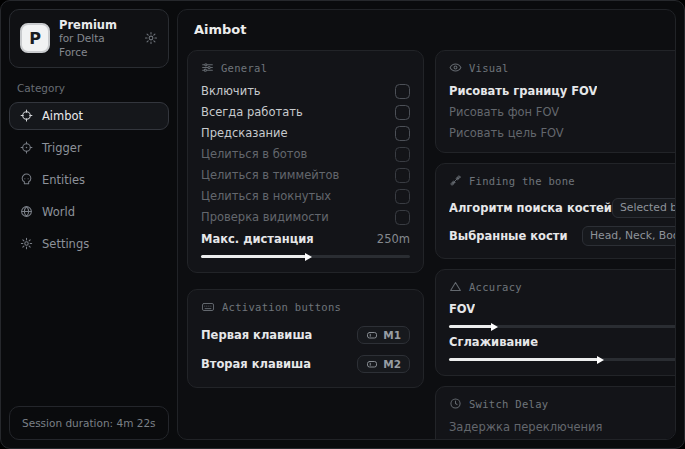  What do you see at coordinates (372, 335) in the screenshot?
I see `mouse-icon` at bounding box center [372, 335].